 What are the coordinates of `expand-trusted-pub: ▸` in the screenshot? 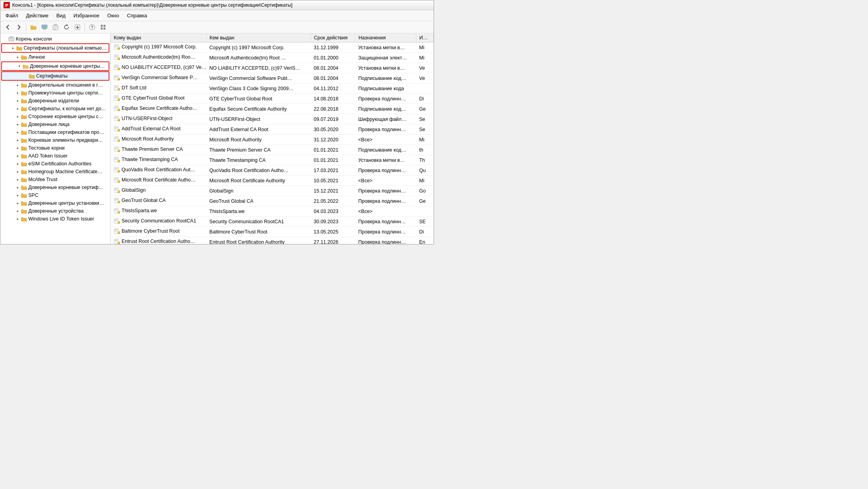 It's located at (18, 101).